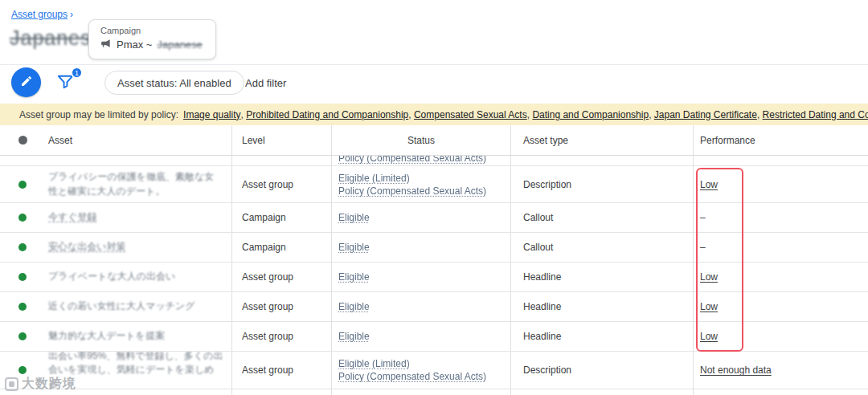  Describe the element at coordinates (434, 140) in the screenshot. I see `table-header-row: Asset Level Status Asset type Performanc…` at that location.